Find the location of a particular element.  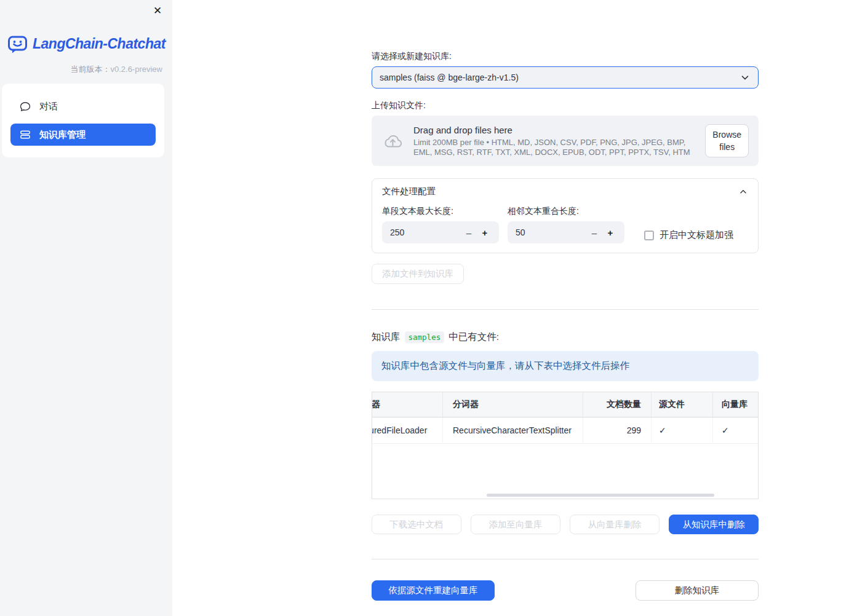

add-files-to-kb-button: 添加文件到知识库 is located at coordinates (418, 274).